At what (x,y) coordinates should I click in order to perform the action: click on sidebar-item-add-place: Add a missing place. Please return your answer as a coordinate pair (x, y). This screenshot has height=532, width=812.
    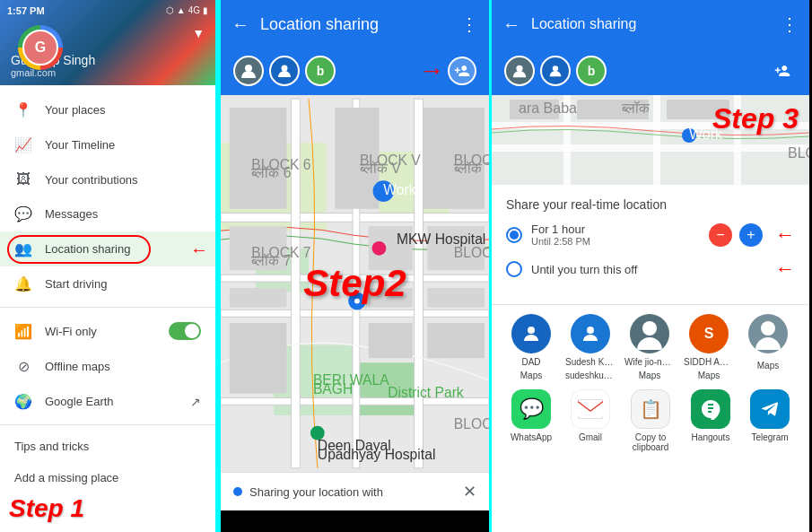
    Looking at the image, I should click on (108, 477).